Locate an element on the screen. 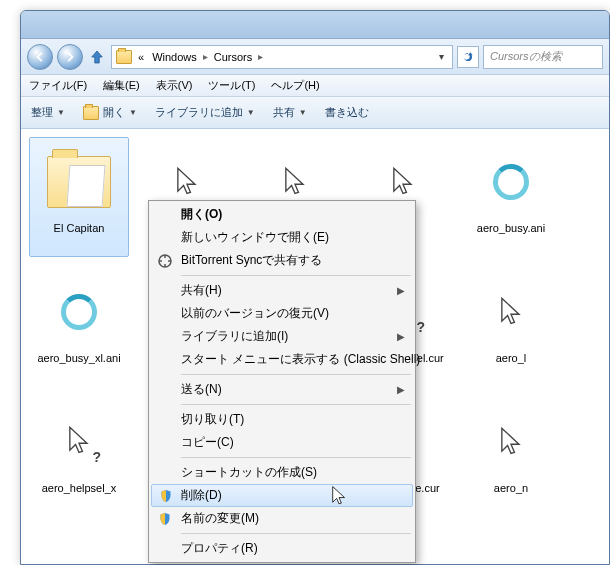  sync-icon is located at coordinates (165, 261).